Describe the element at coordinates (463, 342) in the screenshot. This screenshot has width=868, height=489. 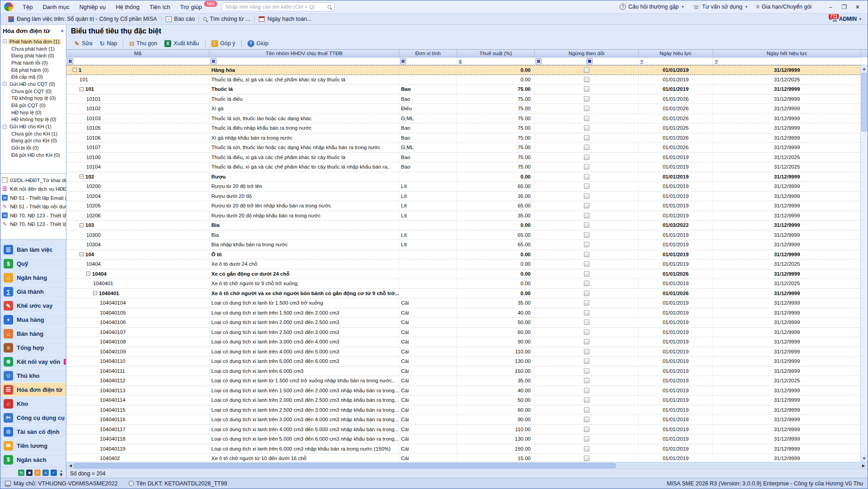
I see `table-row: 104040108Loại có dung tích xi lanh trên …` at that location.